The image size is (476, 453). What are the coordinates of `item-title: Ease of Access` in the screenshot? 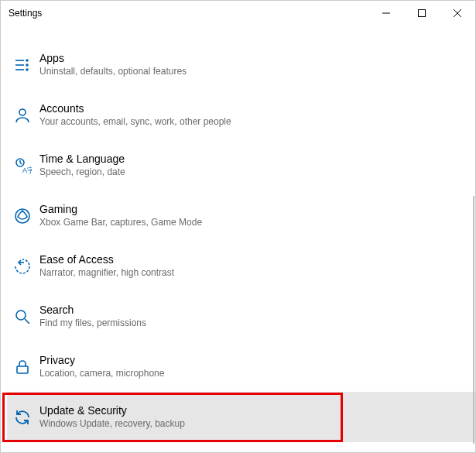 It's located at (107, 259).